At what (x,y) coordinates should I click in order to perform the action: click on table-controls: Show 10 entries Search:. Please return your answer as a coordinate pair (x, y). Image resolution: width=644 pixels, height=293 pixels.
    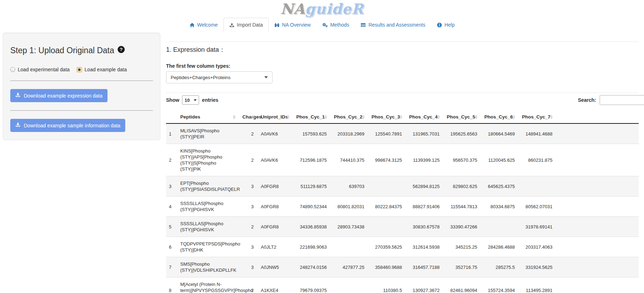
    Looking at the image, I should click on (402, 101).